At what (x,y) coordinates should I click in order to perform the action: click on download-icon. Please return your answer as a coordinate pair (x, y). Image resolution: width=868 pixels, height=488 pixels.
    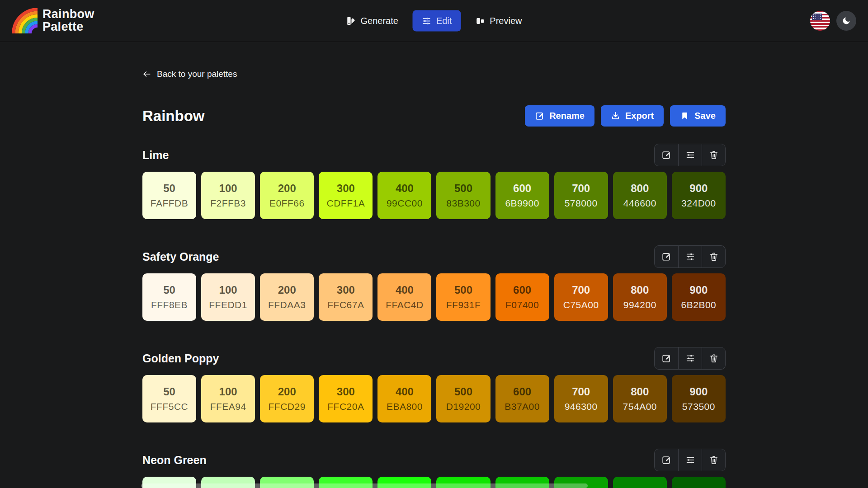
    Looking at the image, I should click on (616, 116).